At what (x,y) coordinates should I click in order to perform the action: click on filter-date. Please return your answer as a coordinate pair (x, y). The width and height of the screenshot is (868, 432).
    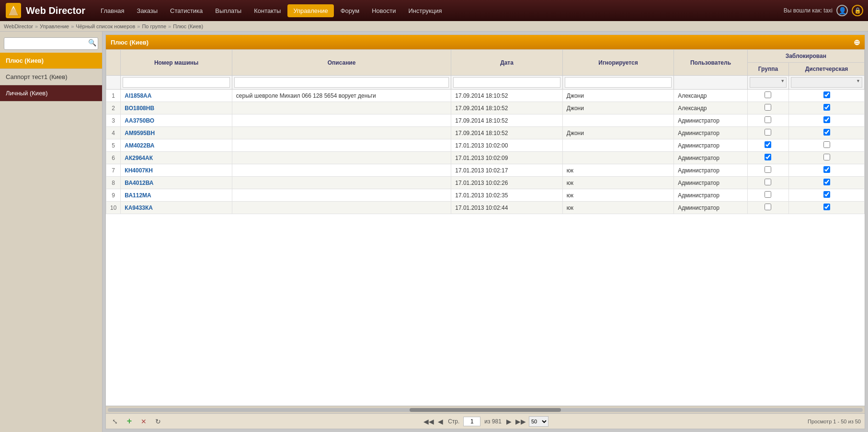
    Looking at the image, I should click on (507, 82).